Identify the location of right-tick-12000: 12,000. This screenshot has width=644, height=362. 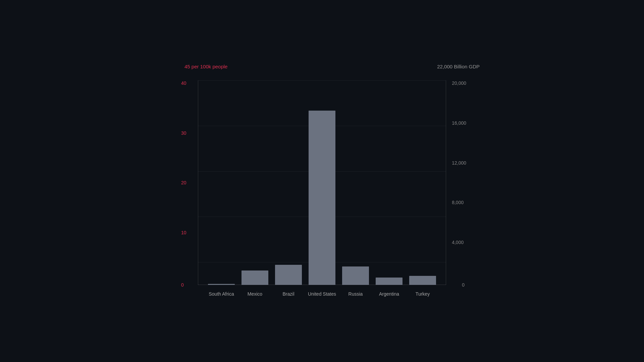
(459, 163).